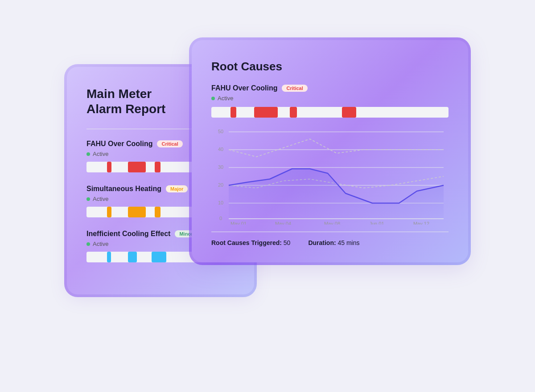 The width and height of the screenshot is (535, 392). Describe the element at coordinates (330, 112) in the screenshot. I see `rc-timeline` at that location.